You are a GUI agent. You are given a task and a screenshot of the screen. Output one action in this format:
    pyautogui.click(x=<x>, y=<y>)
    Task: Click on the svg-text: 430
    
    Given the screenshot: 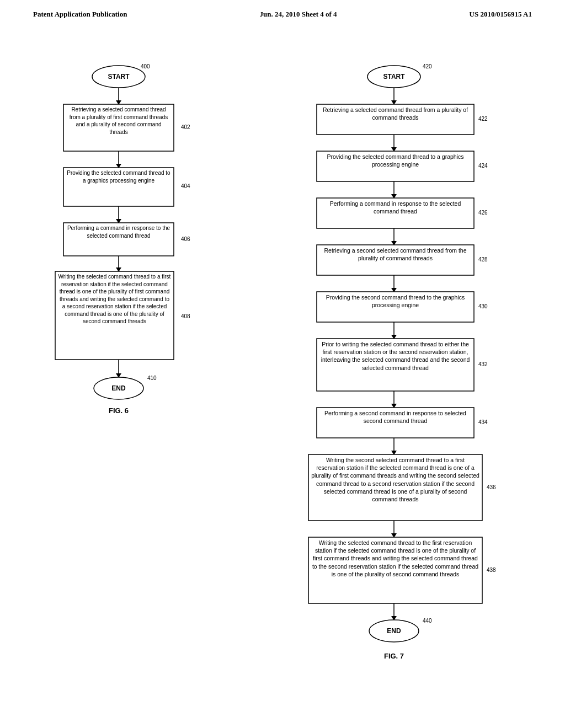 What is the action you would take?
    pyautogui.click(x=483, y=307)
    